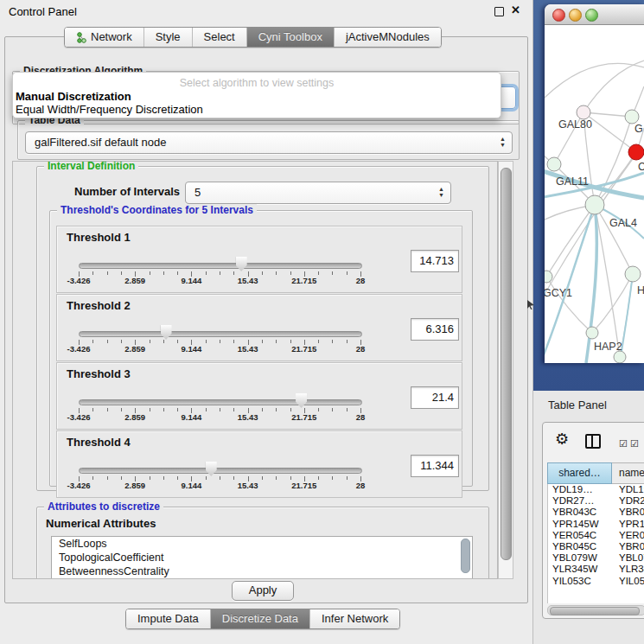 This screenshot has height=644, width=644. What do you see at coordinates (628, 512) in the screenshot?
I see `cell-name: YBR043C` at bounding box center [628, 512].